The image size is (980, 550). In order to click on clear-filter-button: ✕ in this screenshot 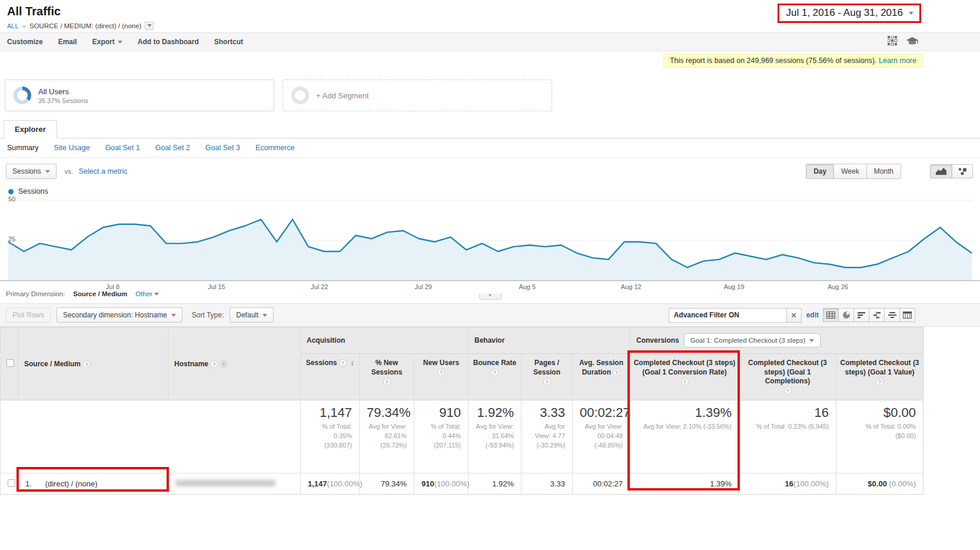, I will do `click(794, 316)`.